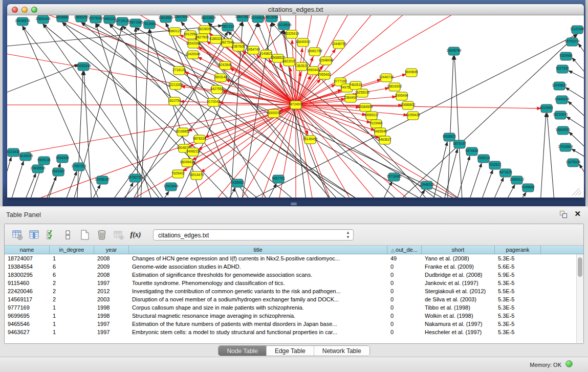 The height and width of the screenshot is (372, 588). What do you see at coordinates (372, 116) in the screenshot?
I see `graph-node: 14569117` at bounding box center [372, 116].